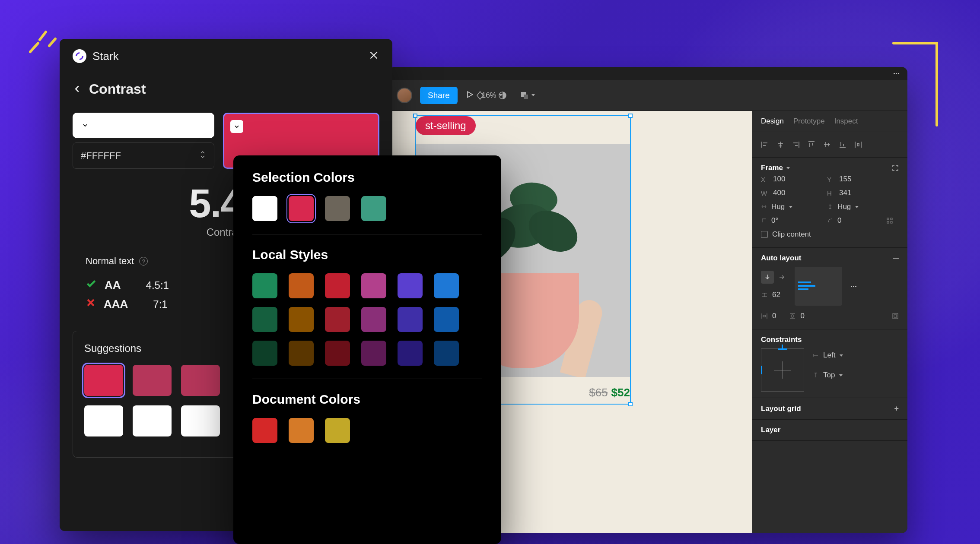  I want to click on gap-value: 62, so click(776, 295).